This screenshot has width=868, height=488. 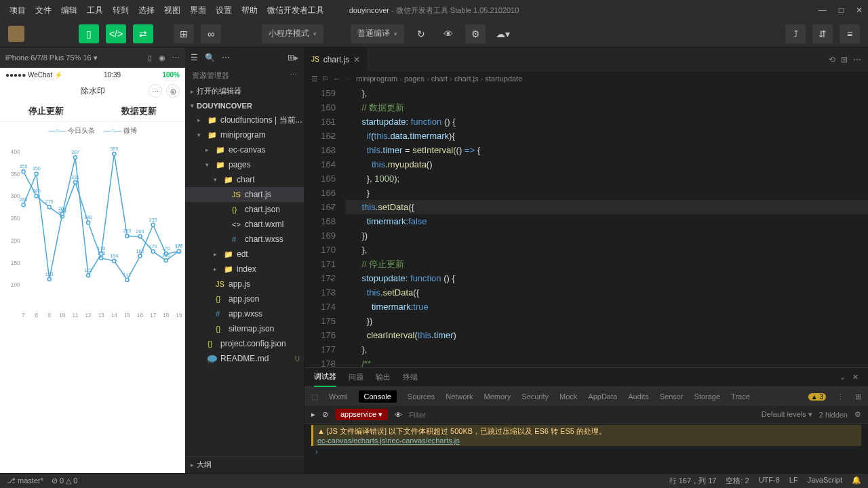 What do you see at coordinates (639, 396) in the screenshot?
I see `tab-audits: Audits` at bounding box center [639, 396].